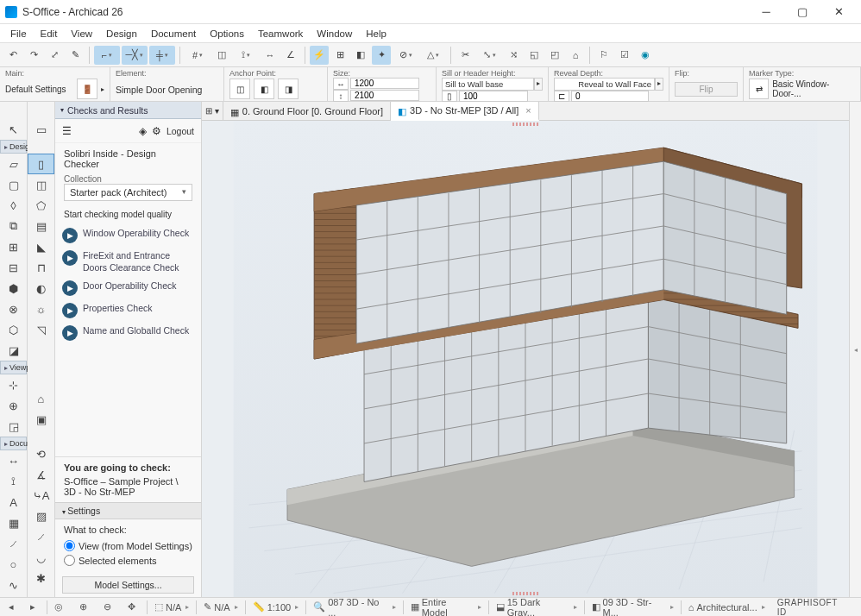 The width and height of the screenshot is (861, 616). I want to click on design-header: Design, so click(14, 147).